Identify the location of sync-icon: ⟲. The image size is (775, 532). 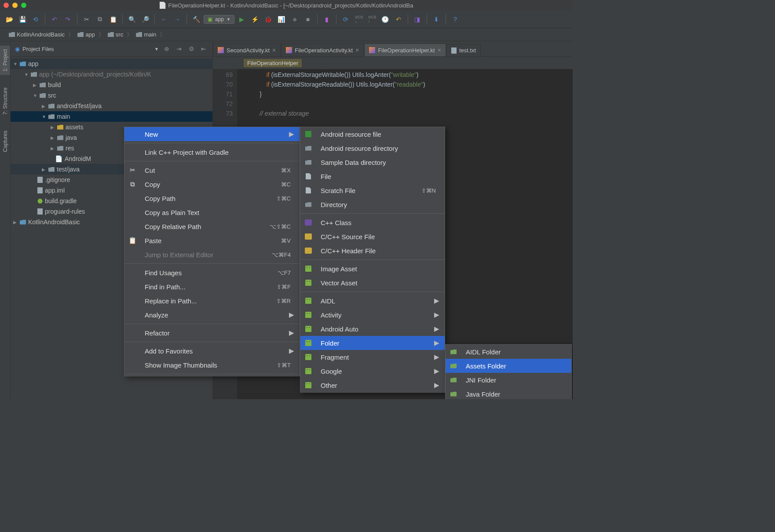
(36, 19).